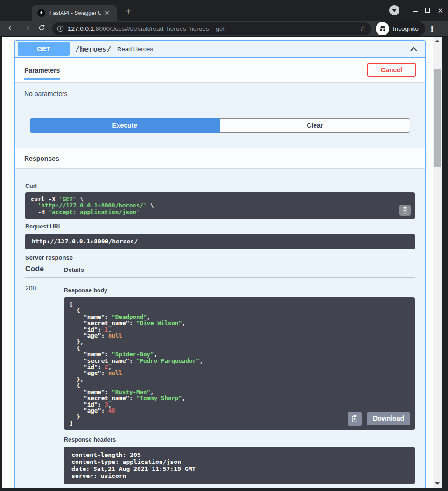  What do you see at coordinates (220, 227) in the screenshot?
I see `request-url-label: Request URL` at bounding box center [220, 227].